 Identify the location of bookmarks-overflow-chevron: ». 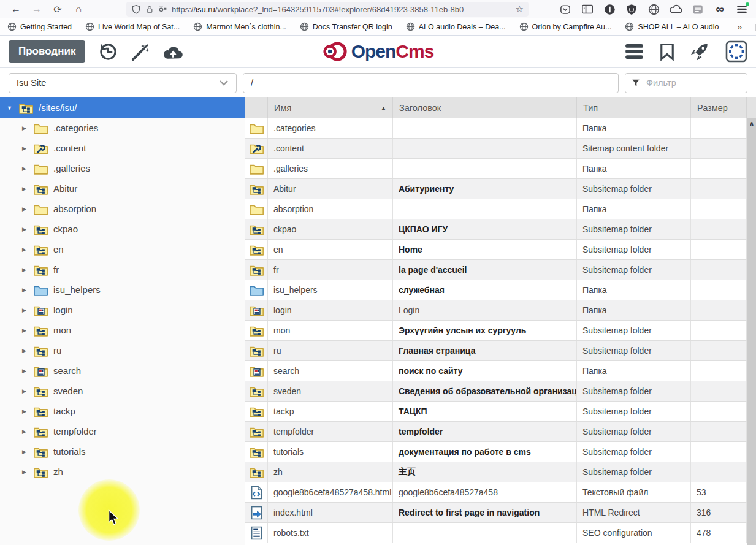
(739, 27).